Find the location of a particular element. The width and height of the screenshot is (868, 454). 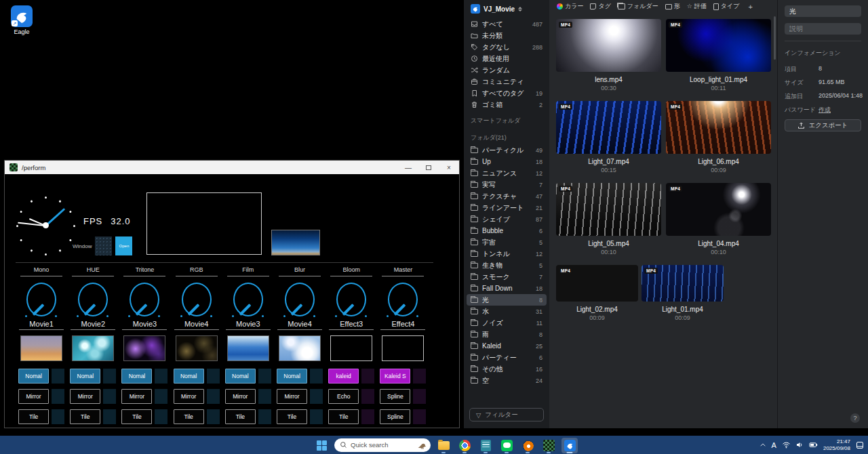

toolbar-filter-button: タグ is located at coordinates (600, 7).